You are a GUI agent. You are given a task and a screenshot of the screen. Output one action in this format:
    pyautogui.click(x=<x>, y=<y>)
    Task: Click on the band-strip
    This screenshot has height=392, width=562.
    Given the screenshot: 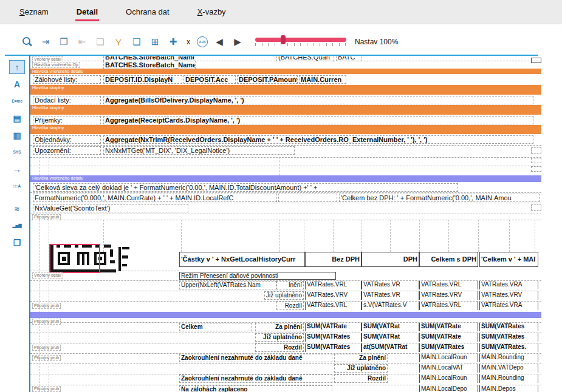 What is the action you would take?
    pyautogui.click(x=286, y=315)
    